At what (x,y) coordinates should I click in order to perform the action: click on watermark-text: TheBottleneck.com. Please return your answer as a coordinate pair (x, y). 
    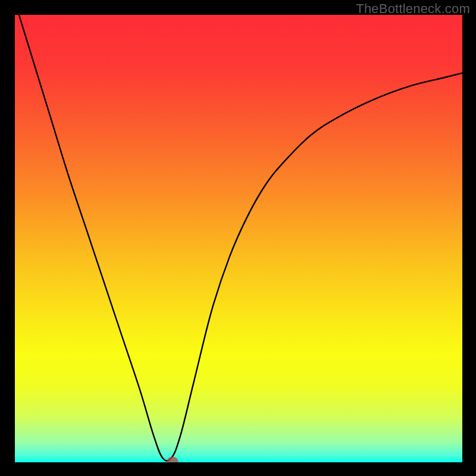
    Looking at the image, I should click on (413, 9).